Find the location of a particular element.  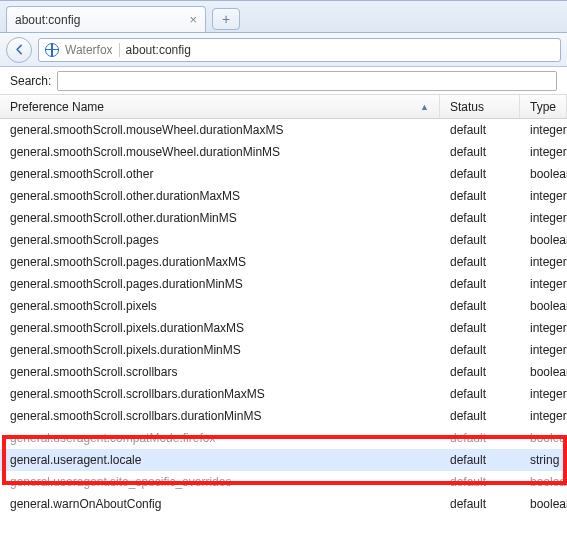

table-row: general.smoothScroll.otherdefaultboolean is located at coordinates (284, 174).